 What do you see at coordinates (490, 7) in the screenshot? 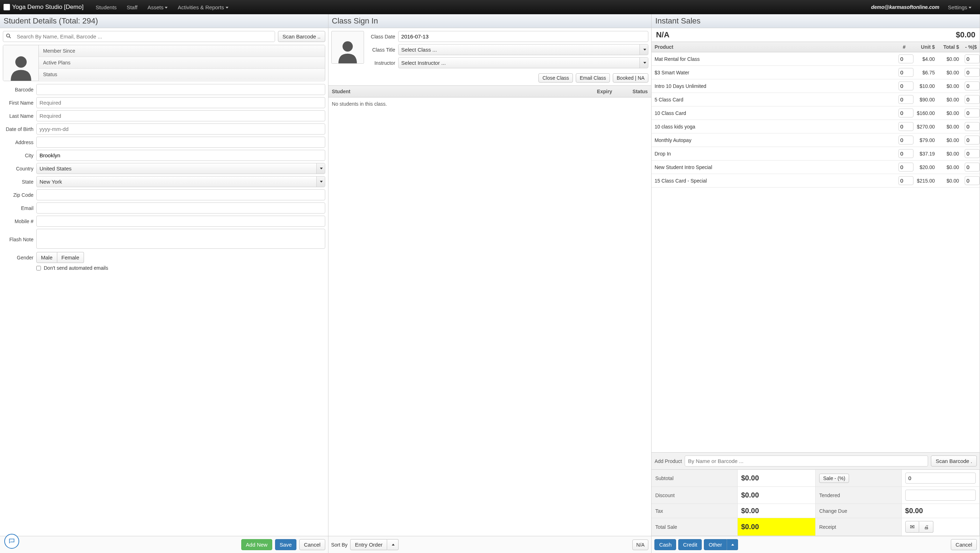
I see `top-navbar: Yoga Demo Studio [Demo] Students Staff A…` at bounding box center [490, 7].